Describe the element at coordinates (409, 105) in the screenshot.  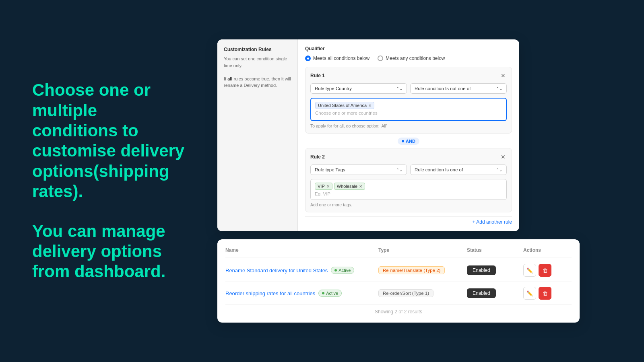
I see `rule-1-tags-row: United States of America ✕` at that location.